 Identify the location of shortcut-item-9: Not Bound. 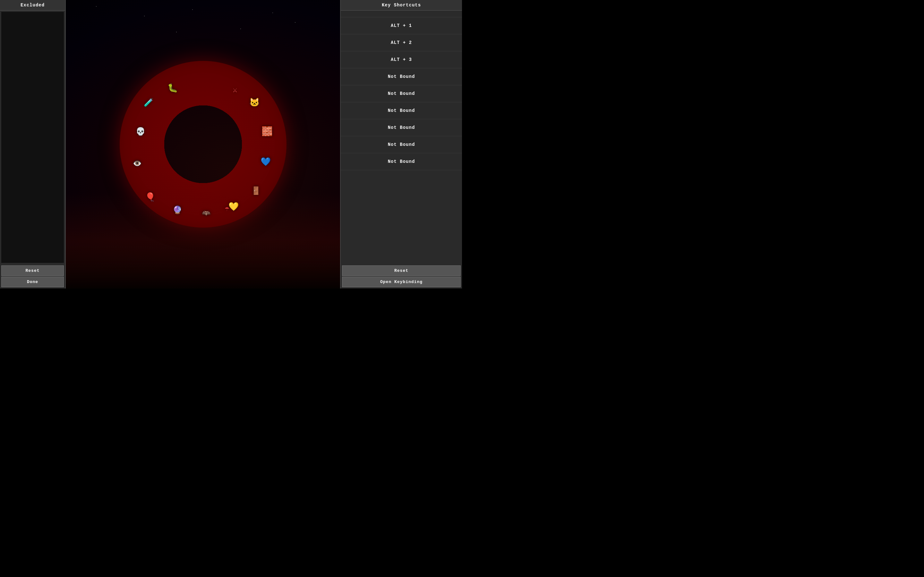
(401, 162).